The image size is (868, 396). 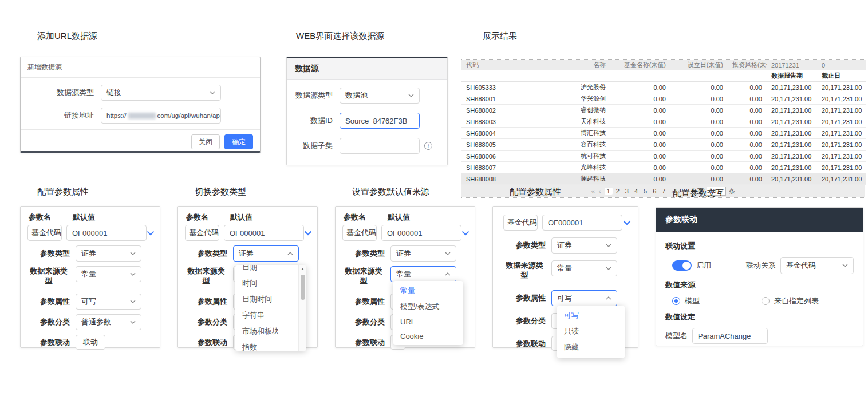 What do you see at coordinates (591, 331) in the screenshot?
I see `dropdown-option: 只读` at bounding box center [591, 331].